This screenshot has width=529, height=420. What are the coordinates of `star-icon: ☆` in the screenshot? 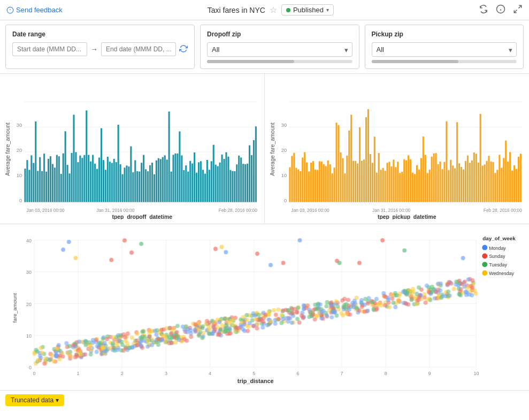 It's located at (273, 10).